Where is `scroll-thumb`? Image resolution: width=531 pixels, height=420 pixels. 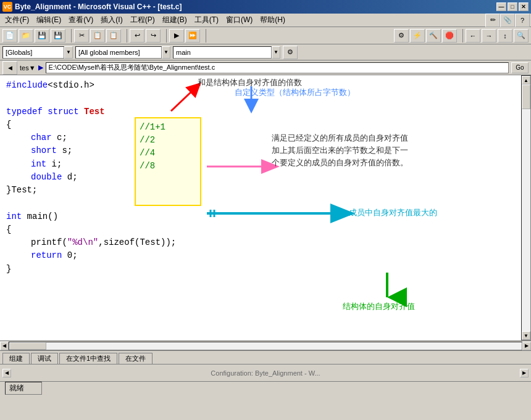
scroll-thumb is located at coordinates (526, 97).